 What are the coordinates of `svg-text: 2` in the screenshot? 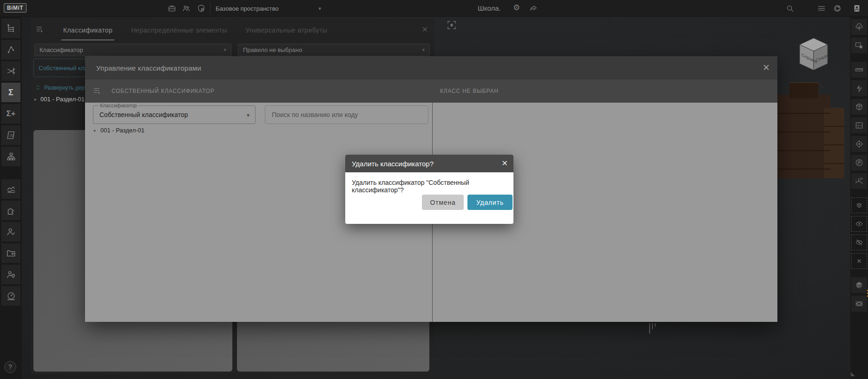 It's located at (861, 178).